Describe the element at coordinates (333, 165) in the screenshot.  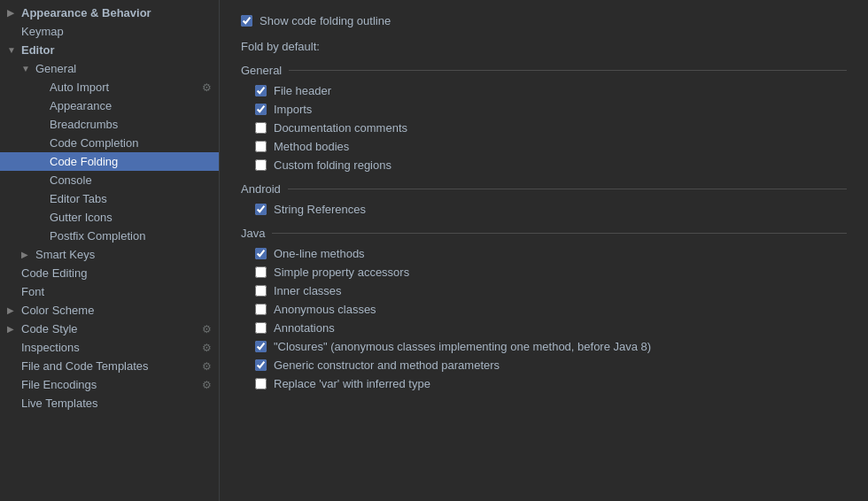
I see `label-custom-folding: Custom folding regions` at that location.